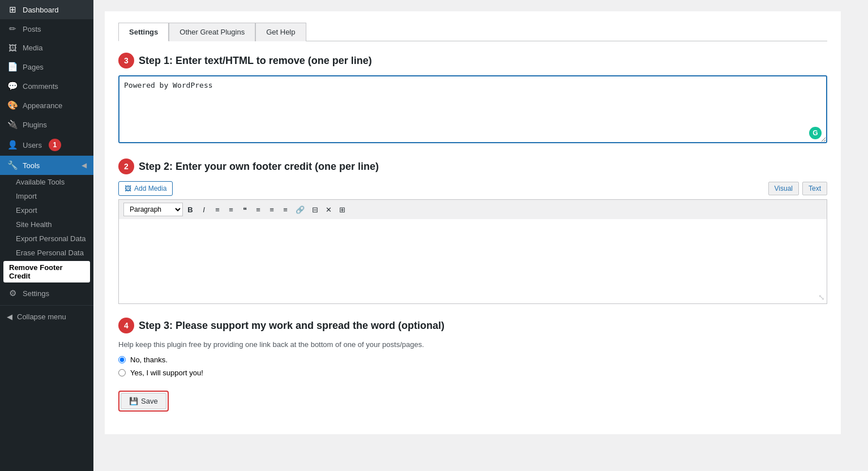 This screenshot has width=868, height=471. I want to click on paragraph-select: Paragraph, so click(153, 209).